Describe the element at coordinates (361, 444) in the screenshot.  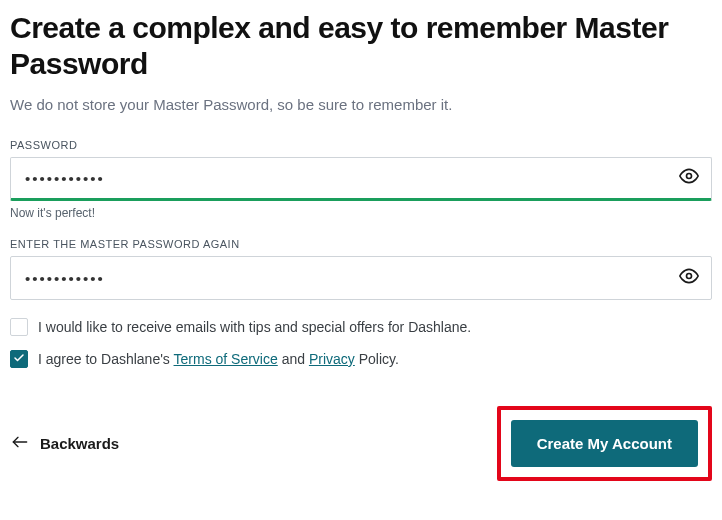
I see `footer: Backwards Create My Account` at that location.